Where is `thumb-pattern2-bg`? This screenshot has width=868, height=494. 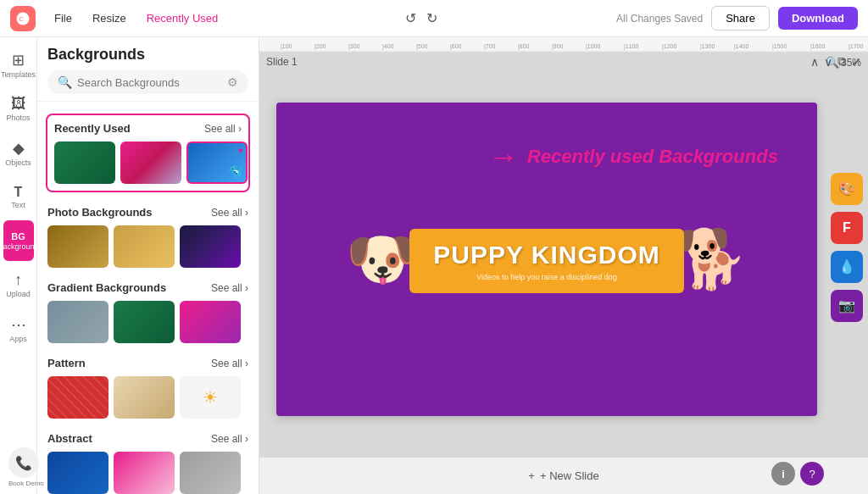 thumb-pattern2-bg is located at coordinates (144, 397).